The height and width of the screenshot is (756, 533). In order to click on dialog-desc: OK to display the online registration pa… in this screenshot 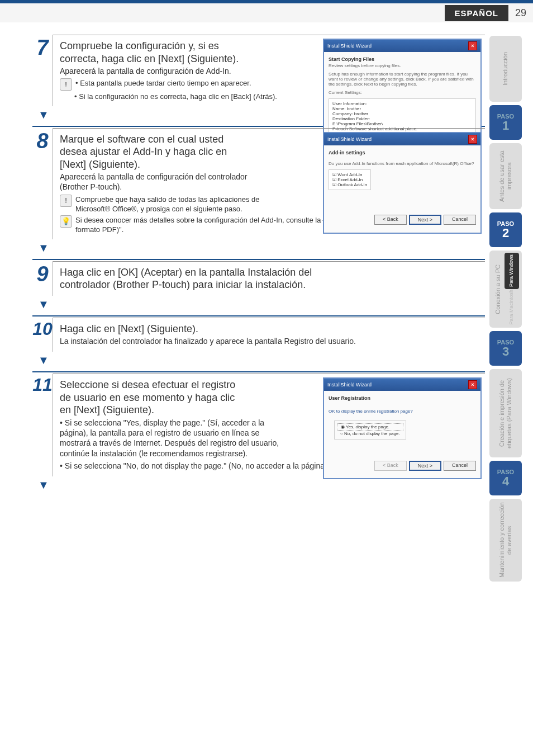, I will do `click(402, 412)`.